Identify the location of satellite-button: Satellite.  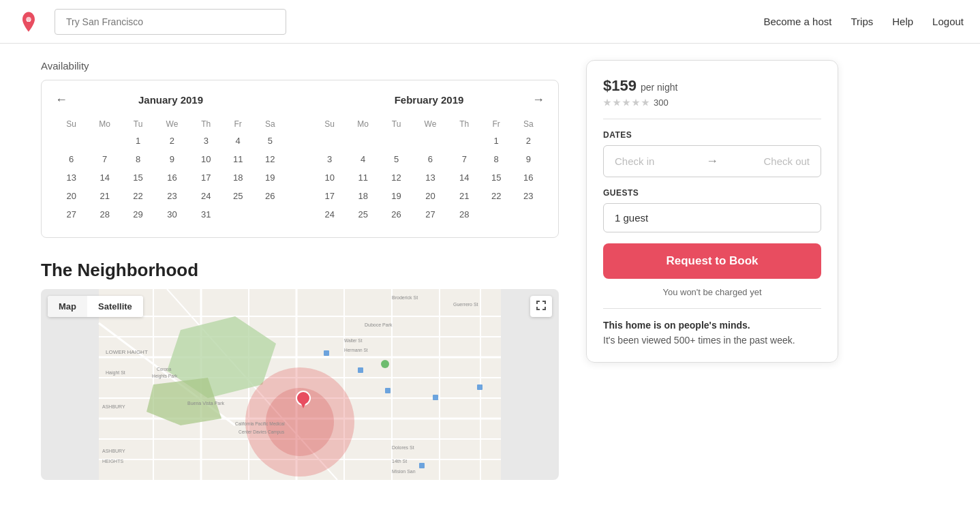
(115, 307).